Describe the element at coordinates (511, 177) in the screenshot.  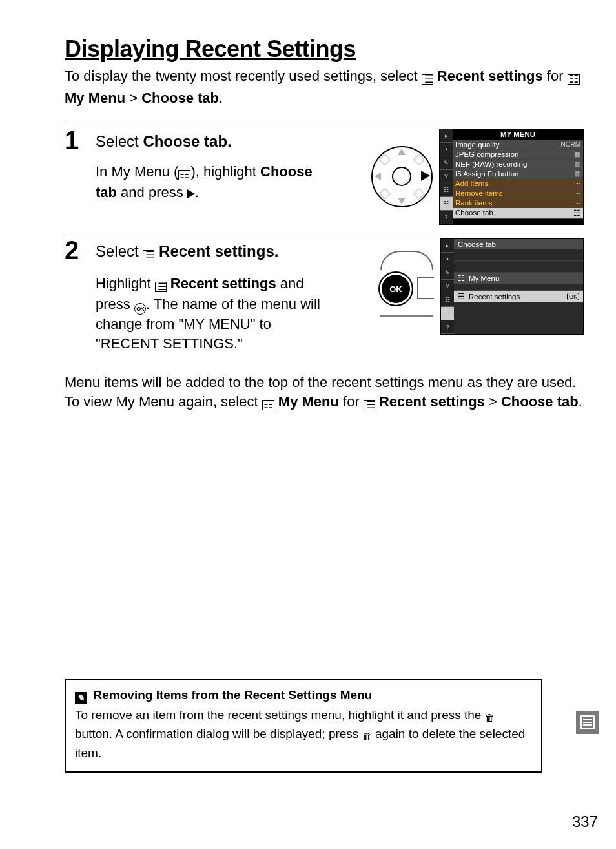
I see `lcd-screenshot-1: ▸•✎Y☷☷? MY MENU Image qualityNORM JPEG c…` at that location.